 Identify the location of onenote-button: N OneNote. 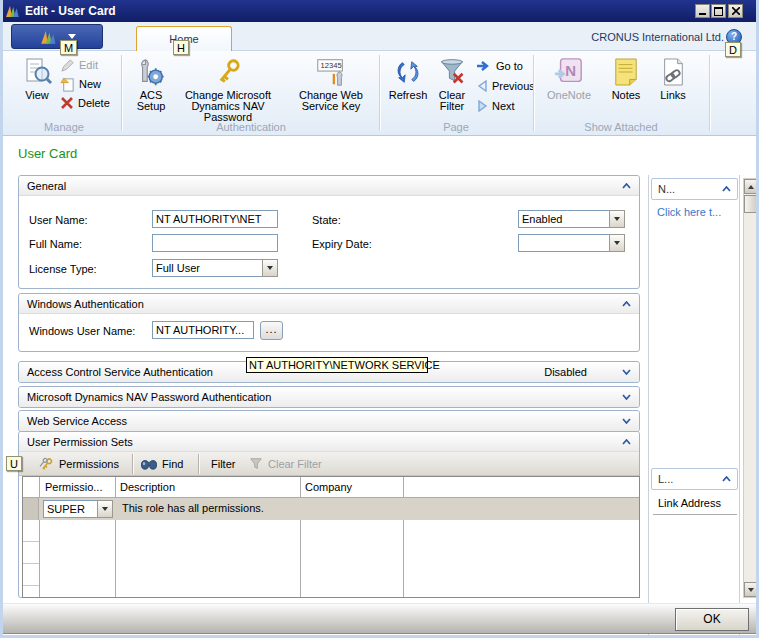
(569, 78).